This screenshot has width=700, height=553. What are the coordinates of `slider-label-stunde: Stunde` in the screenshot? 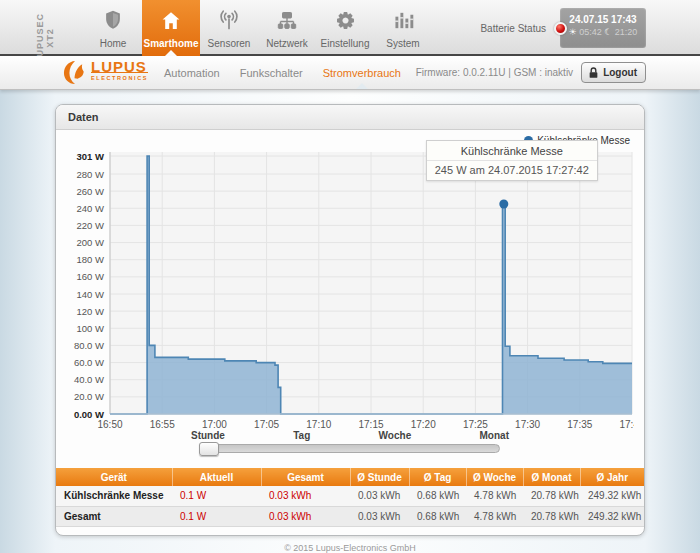 It's located at (208, 436).